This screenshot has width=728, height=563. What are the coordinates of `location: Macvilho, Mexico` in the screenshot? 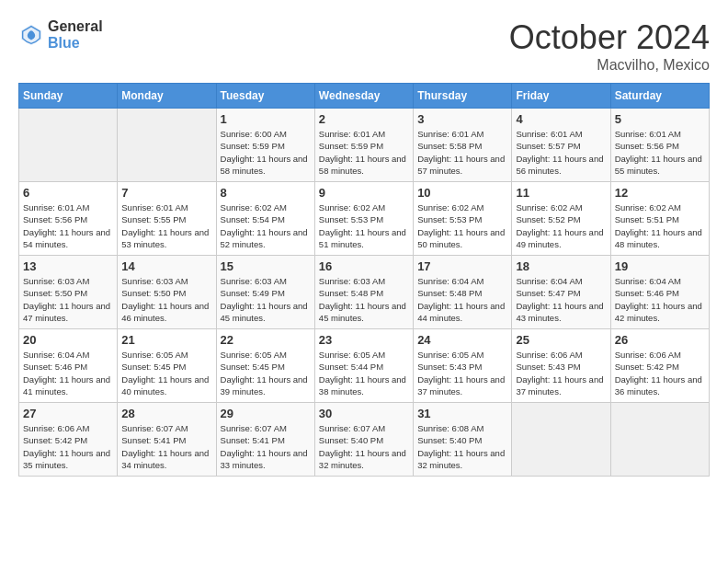 It's located at (609, 65).